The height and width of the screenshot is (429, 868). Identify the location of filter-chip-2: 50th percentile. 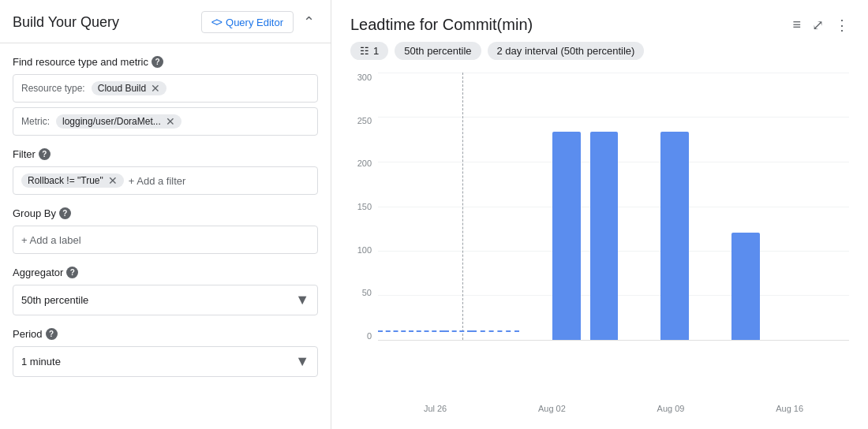
(437, 50).